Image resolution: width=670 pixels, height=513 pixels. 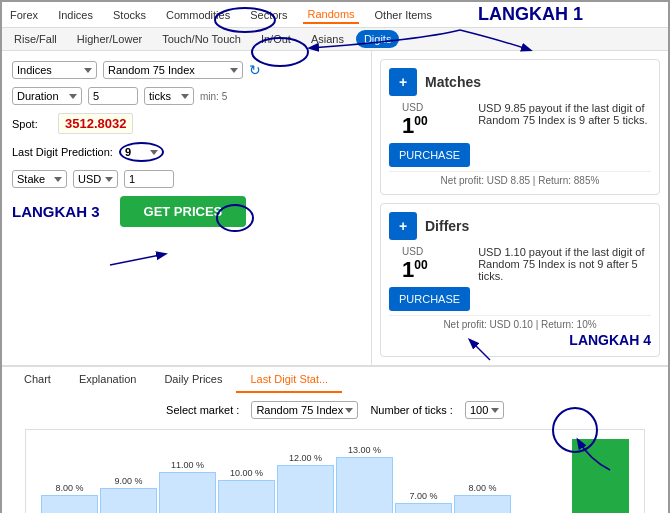 I want to click on bar-pct-5: 13.00 %, so click(x=364, y=450).